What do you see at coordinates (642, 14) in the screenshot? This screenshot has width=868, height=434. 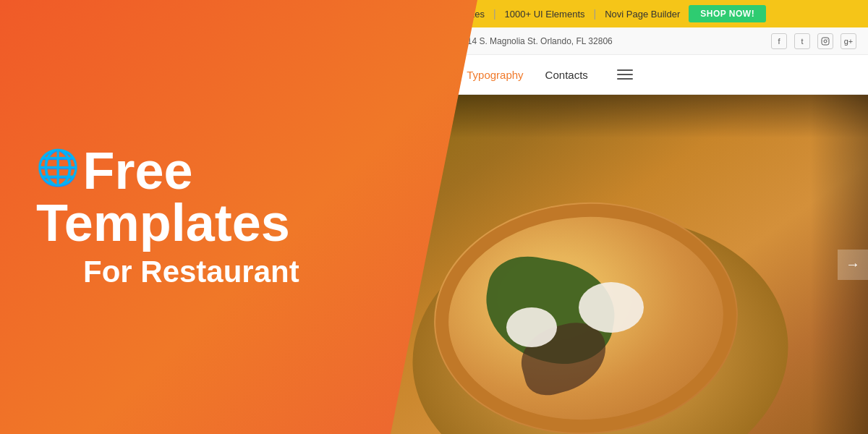 I see `page-builder-text: Novi Page Builder` at bounding box center [642, 14].